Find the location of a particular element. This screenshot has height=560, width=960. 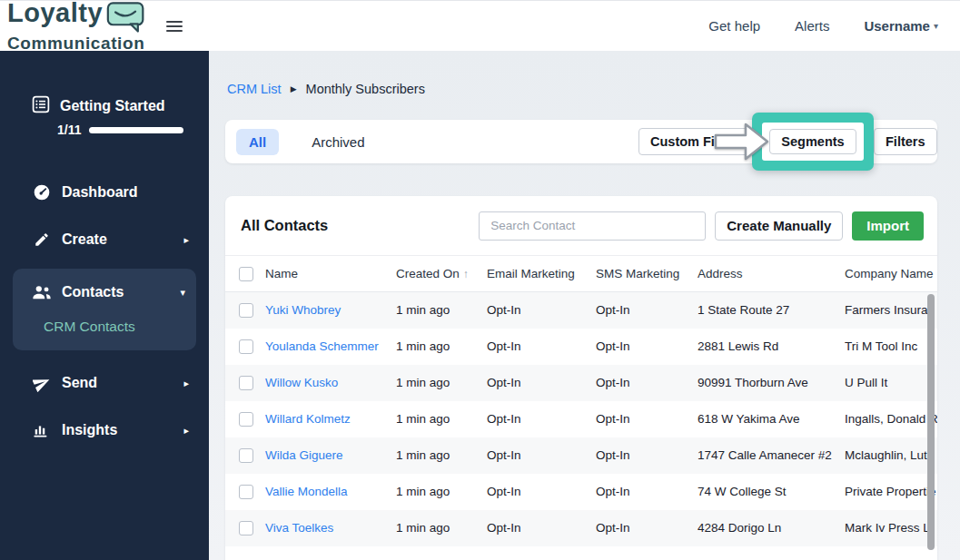

top-nav: Get help Alerts Username ▾ is located at coordinates (834, 25).